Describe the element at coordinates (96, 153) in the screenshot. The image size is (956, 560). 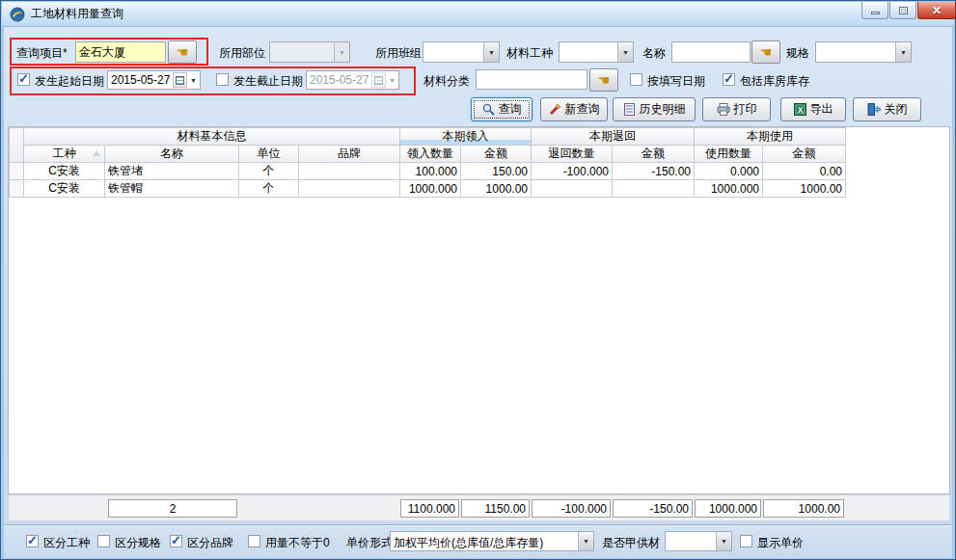
I see `sort-ascending-icon` at that location.